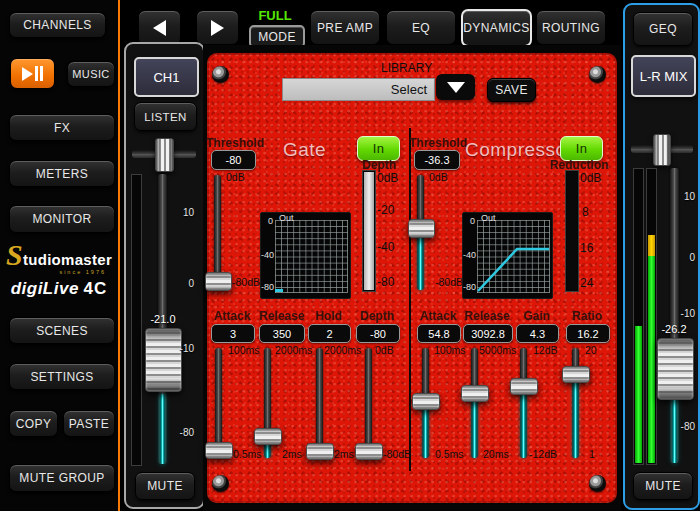 This screenshot has width=700, height=511. What do you see at coordinates (475, 394) in the screenshot?
I see `comp-release-handle` at bounding box center [475, 394].